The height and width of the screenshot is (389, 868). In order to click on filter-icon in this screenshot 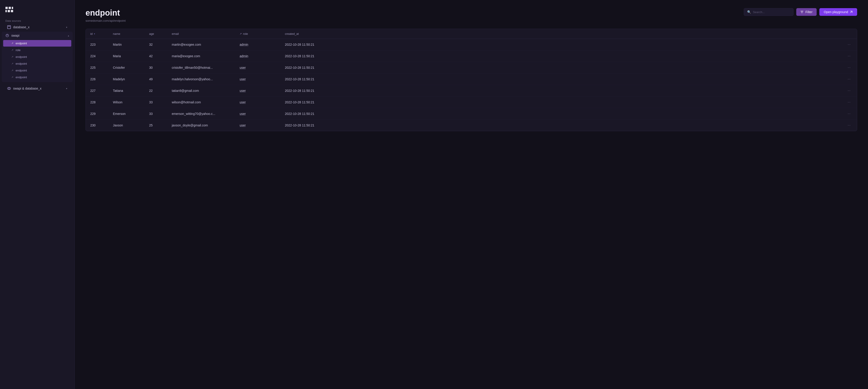, I will do `click(802, 12)`.